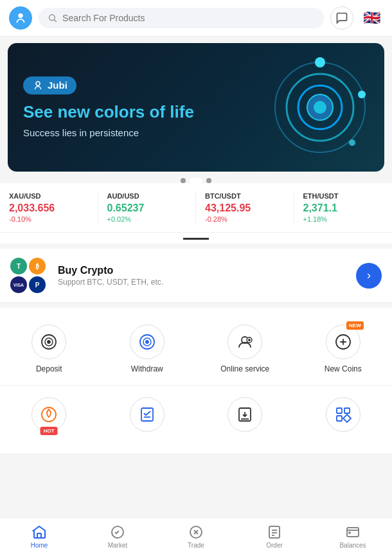 This screenshot has width=392, height=554. What do you see at coordinates (274, 532) in the screenshot?
I see `order-icon` at bounding box center [274, 532].